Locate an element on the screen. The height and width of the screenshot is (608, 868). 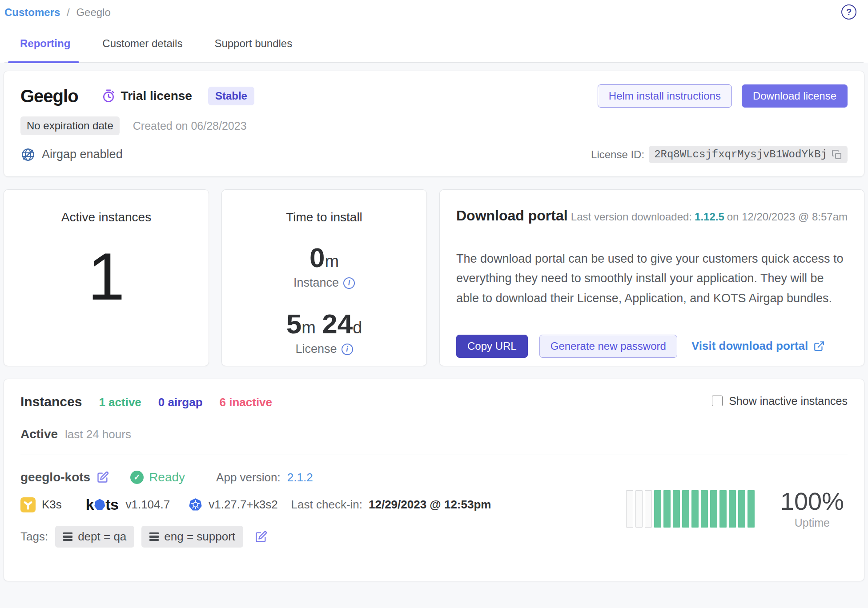
license-install-time: 5m 24d is located at coordinates (324, 324).